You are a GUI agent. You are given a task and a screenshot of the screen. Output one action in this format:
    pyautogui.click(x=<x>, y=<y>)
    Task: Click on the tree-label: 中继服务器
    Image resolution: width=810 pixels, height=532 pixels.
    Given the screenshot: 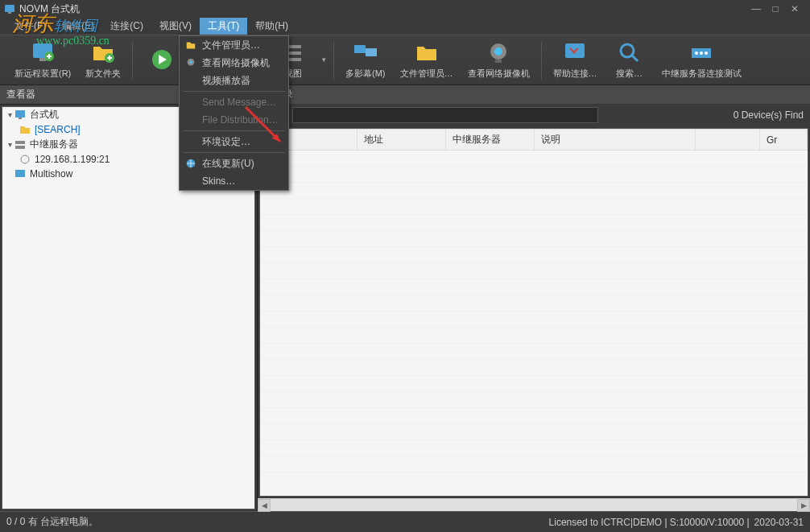 What is the action you would take?
    pyautogui.click(x=54, y=145)
    